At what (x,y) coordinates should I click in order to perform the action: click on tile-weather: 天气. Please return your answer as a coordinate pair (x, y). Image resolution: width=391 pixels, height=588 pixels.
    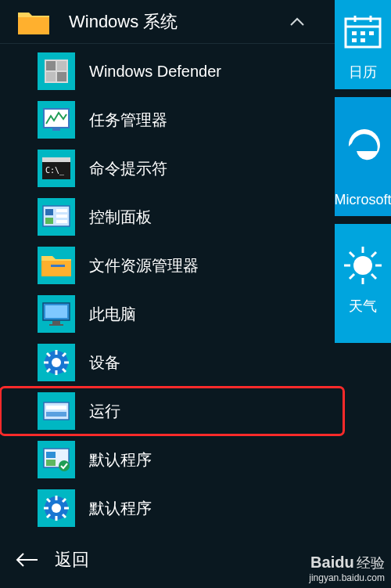
    Looking at the image, I should click on (363, 283).